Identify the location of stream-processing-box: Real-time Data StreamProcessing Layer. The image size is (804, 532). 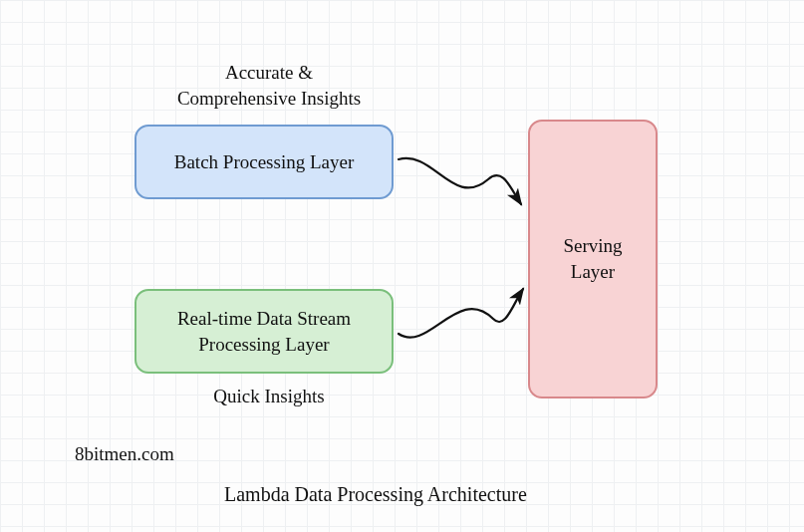
(264, 331).